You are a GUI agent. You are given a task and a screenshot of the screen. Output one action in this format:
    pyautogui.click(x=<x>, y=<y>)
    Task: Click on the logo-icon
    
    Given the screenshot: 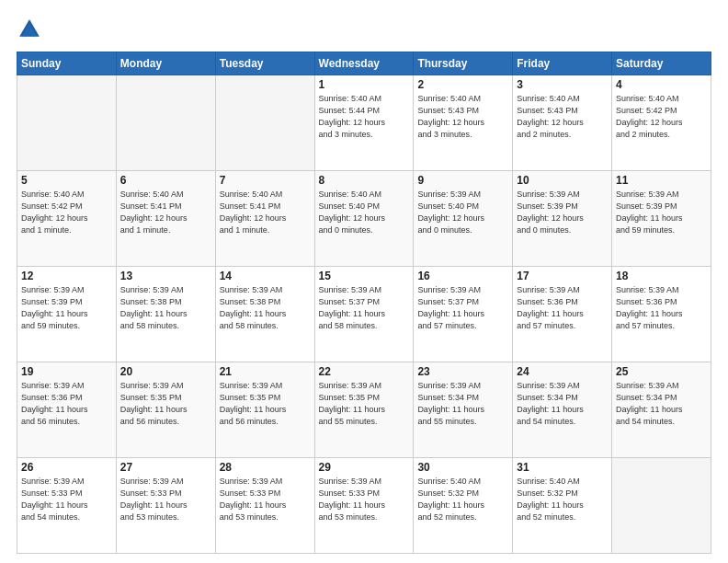 What is the action you would take?
    pyautogui.click(x=29, y=29)
    